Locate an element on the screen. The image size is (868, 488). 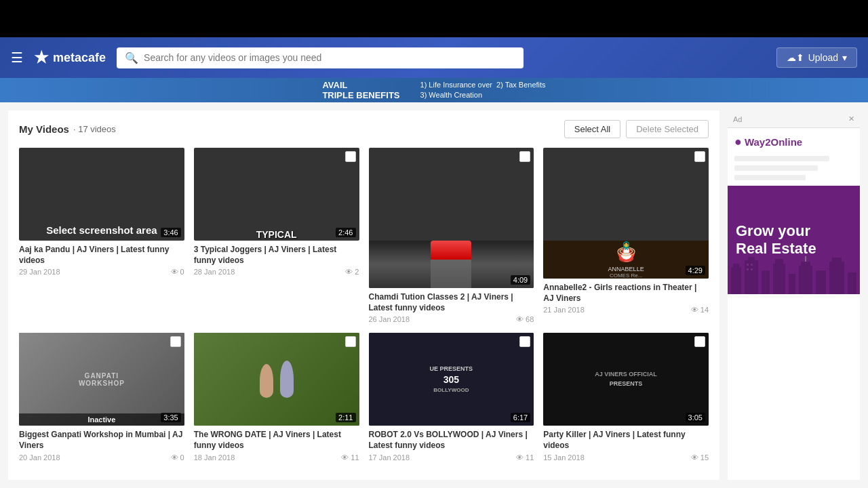
video-duration-v8: 3:05 is located at coordinates (696, 418).